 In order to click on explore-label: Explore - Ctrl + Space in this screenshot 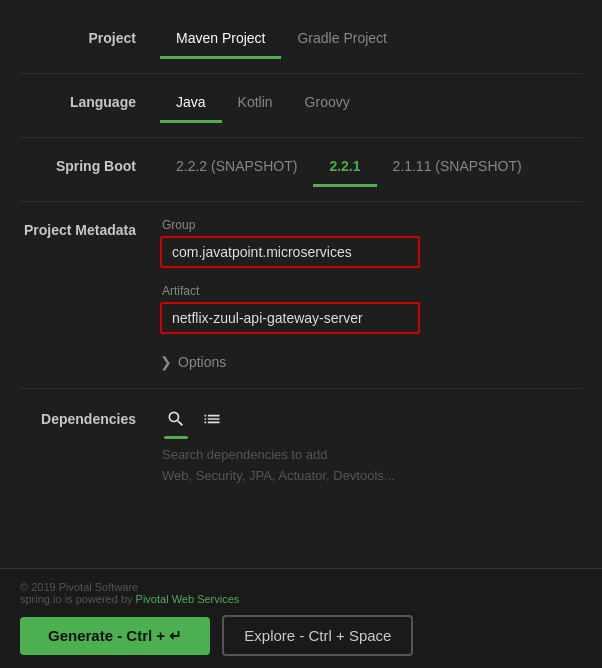, I will do `click(318, 636)`.